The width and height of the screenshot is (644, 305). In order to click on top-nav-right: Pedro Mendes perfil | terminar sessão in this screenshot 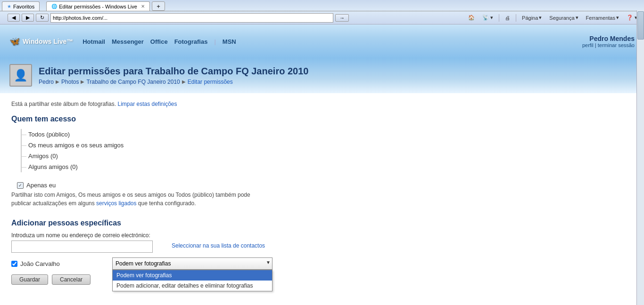, I will do `click(608, 41)`.